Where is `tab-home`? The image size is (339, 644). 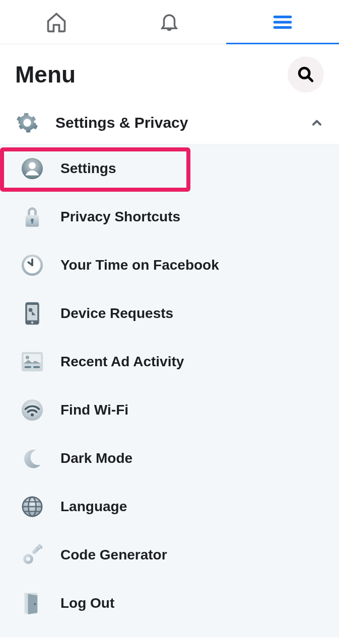 tab-home is located at coordinates (56, 22).